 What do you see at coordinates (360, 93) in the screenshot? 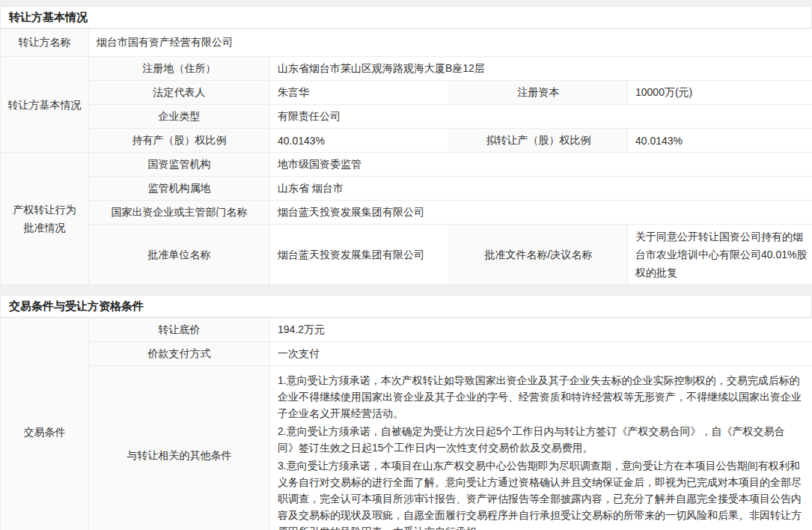
I see `legal-representative-value: 朱言华` at bounding box center [360, 93].